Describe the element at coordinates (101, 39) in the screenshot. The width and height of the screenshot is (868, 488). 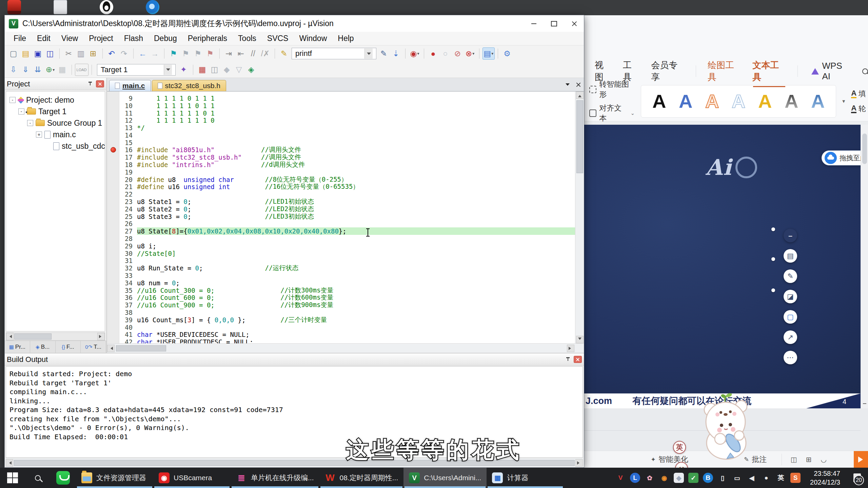
I see `menu-item: Project` at that location.